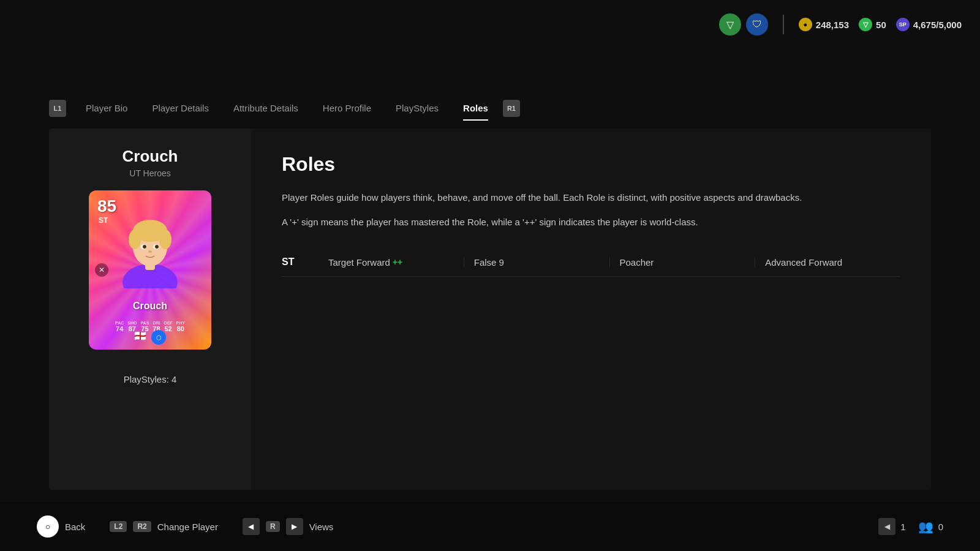 This screenshot has height=551, width=980. What do you see at coordinates (61, 527) in the screenshot?
I see `back-action: ○ Back` at bounding box center [61, 527].